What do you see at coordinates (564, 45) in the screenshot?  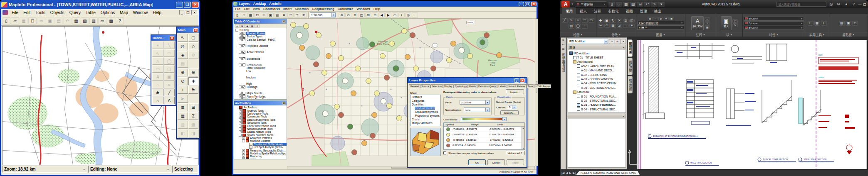 I see `autohide-icon: ⊷` at bounding box center [564, 45].